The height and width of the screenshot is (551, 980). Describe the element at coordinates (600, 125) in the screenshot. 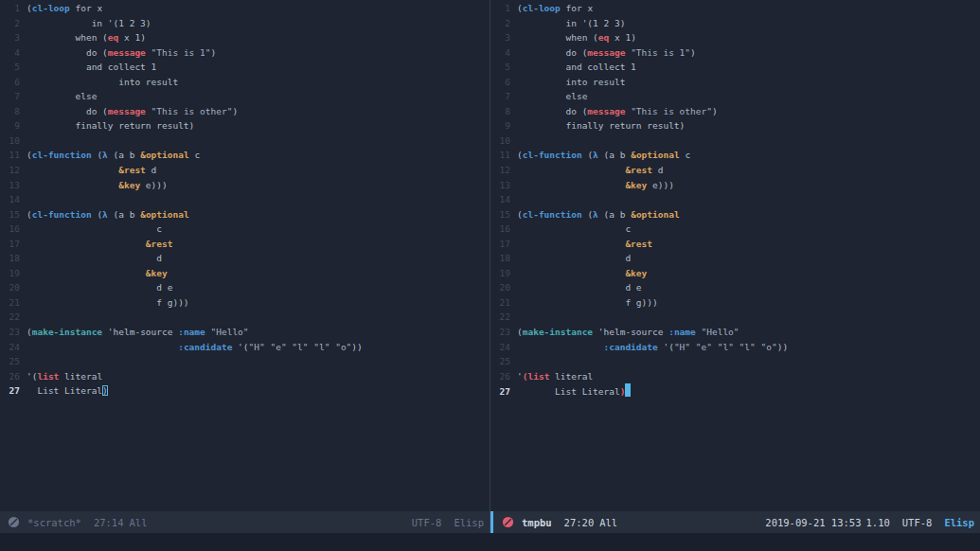

I see `code-token: finally return result)` at that location.